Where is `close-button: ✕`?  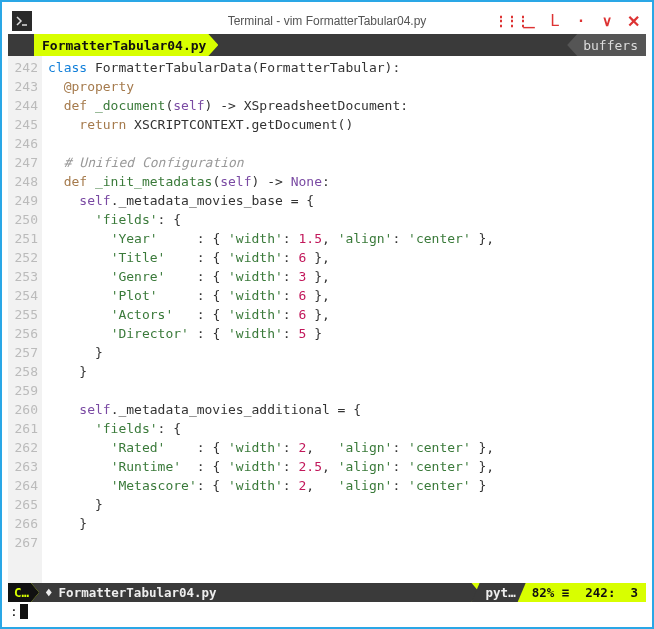 close-button: ✕ is located at coordinates (633, 22).